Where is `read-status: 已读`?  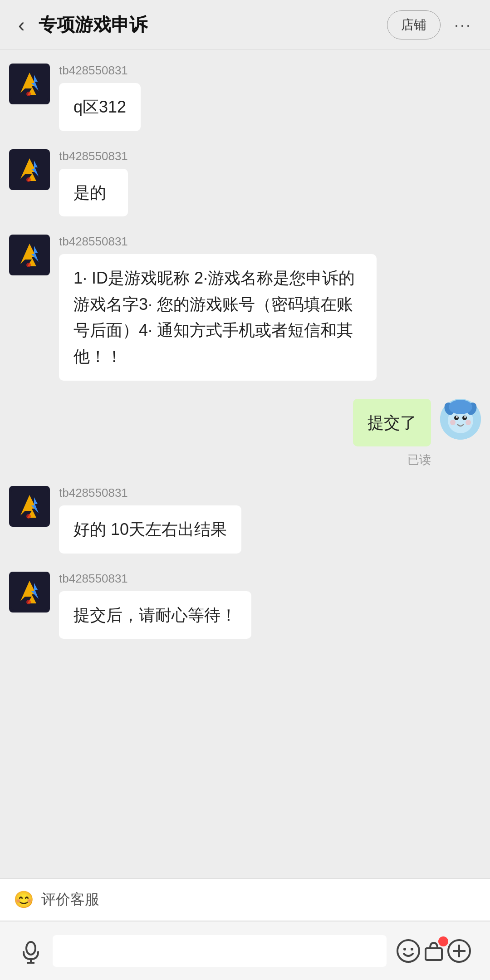 read-status: 已读 is located at coordinates (392, 460).